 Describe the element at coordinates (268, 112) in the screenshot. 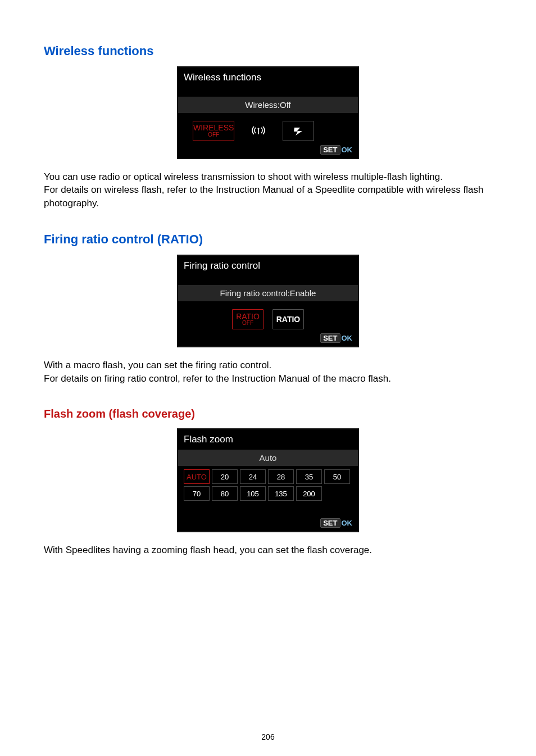

I see `lcd-wireless: Wireless functions Wireless:Off WIRELESS…` at that location.